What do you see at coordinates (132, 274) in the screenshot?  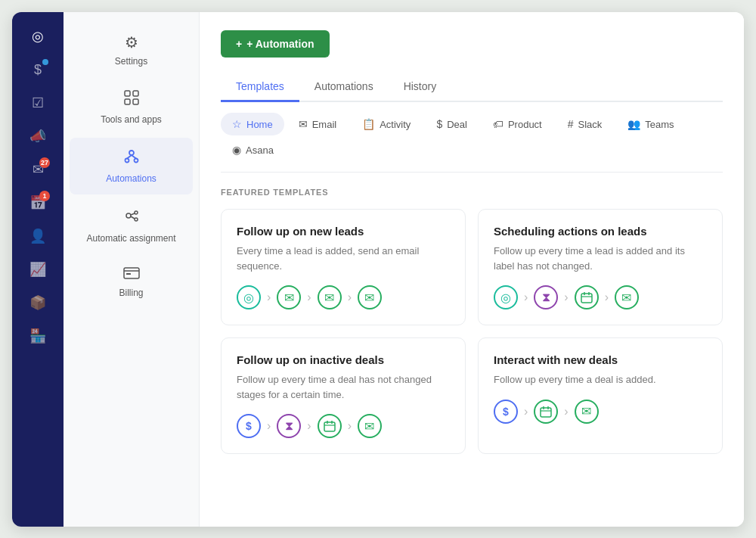 I see `billing-icon` at bounding box center [132, 274].